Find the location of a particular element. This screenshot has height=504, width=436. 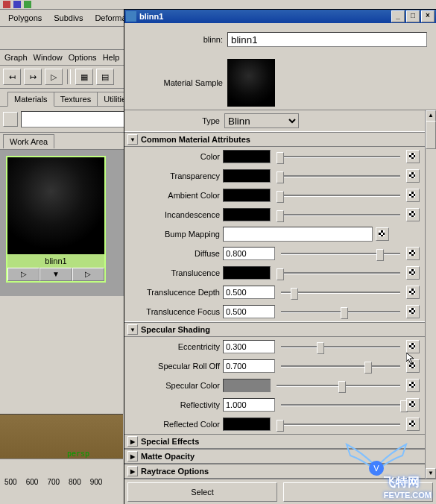

incandescence-slider is located at coordinates (338, 215).